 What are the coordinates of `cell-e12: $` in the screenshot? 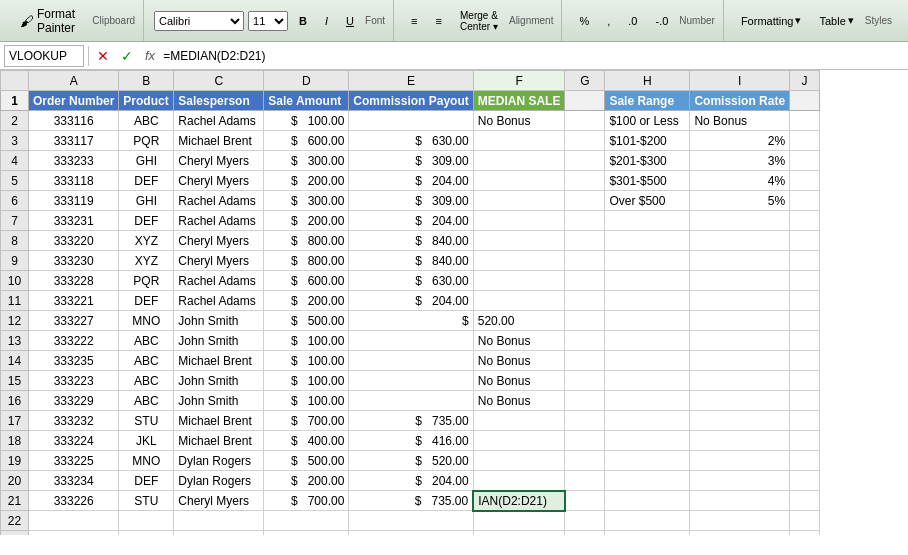 It's located at (411, 321).